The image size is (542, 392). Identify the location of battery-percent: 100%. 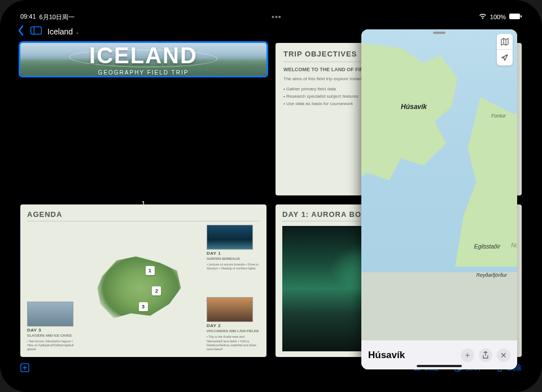
(498, 17).